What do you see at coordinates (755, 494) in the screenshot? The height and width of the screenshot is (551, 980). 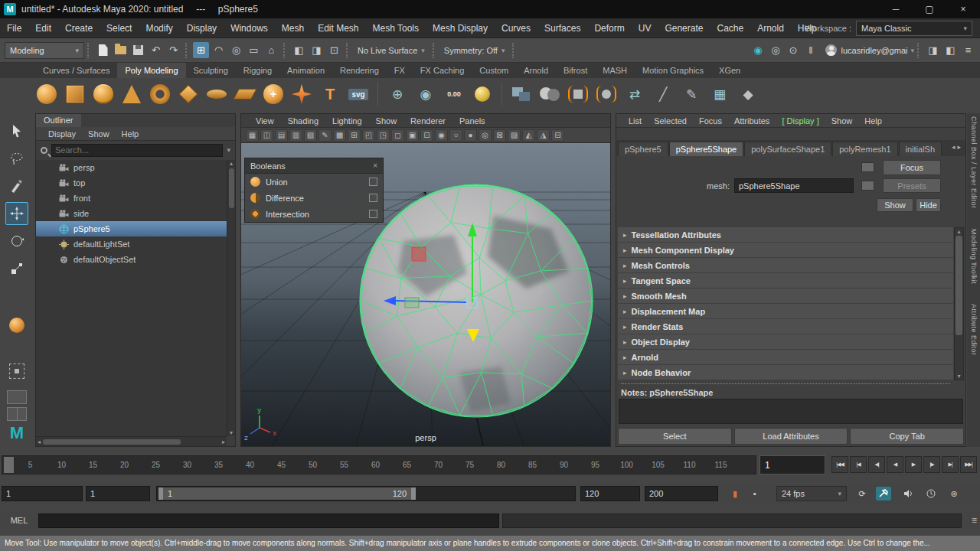 I see `set-key-icon: ▪` at bounding box center [755, 494].